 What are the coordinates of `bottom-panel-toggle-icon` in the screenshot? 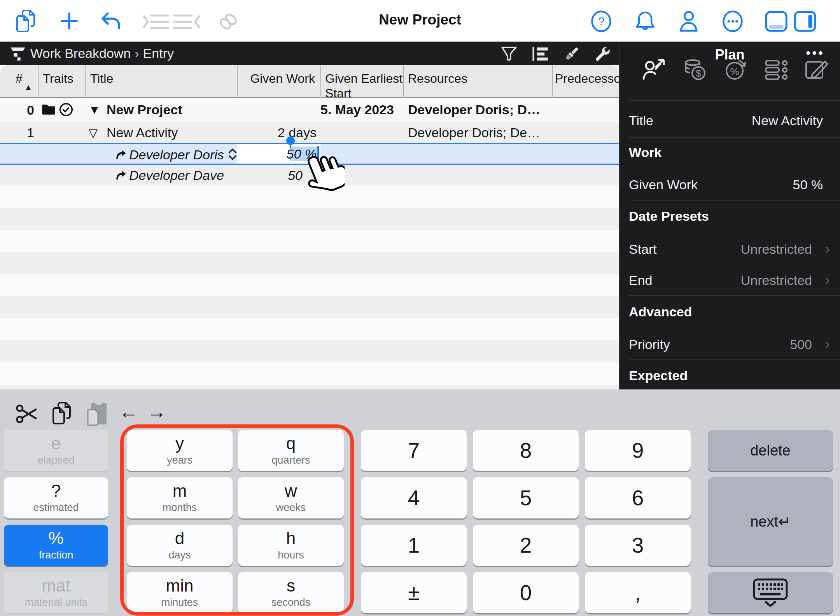 It's located at (776, 21).